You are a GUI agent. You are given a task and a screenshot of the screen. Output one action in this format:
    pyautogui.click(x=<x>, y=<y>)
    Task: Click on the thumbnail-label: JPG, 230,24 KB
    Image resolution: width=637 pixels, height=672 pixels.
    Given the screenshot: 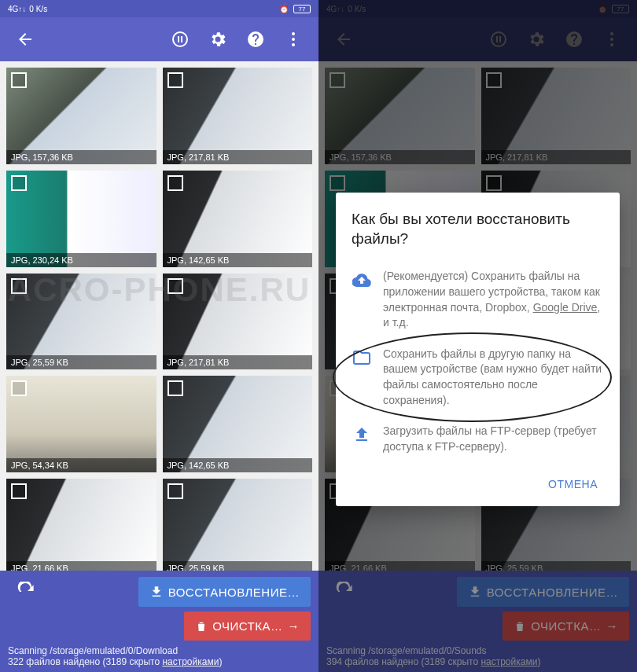 What is the action you would take?
    pyautogui.click(x=82, y=260)
    